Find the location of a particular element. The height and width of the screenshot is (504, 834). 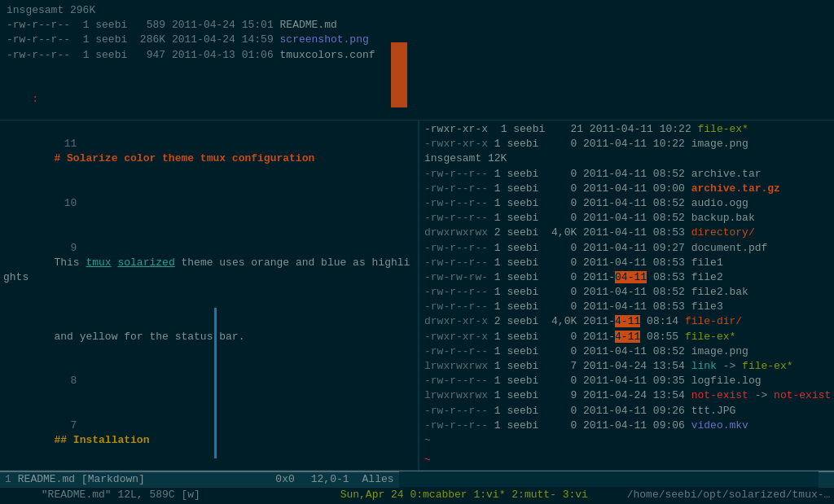

right-link: lrwxrwxrwx 1 seebi 7 2011-04-24 13:54 li… is located at coordinates (627, 366).